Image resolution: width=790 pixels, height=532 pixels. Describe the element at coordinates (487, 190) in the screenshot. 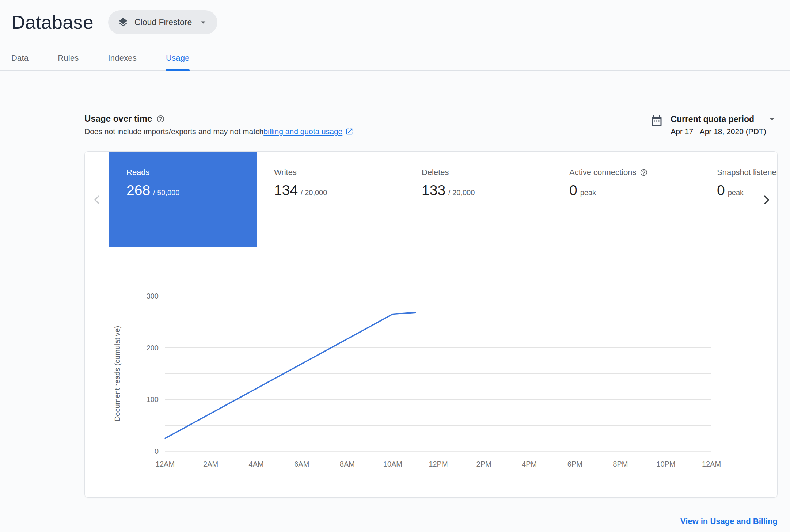

I see `metric-value: 133/ 20,000` at that location.